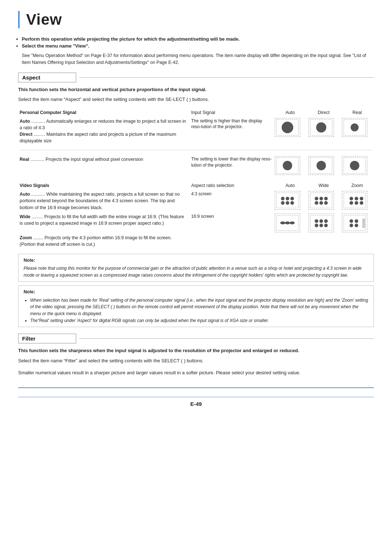  What do you see at coordinates (287, 166) in the screenshot?
I see `pc-diag-auto-low-box` at bounding box center [287, 166].